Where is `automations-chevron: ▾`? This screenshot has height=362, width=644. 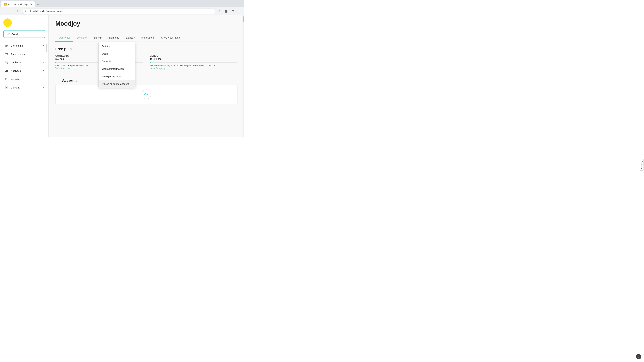 automations-chevron: ▾ is located at coordinates (43, 54).